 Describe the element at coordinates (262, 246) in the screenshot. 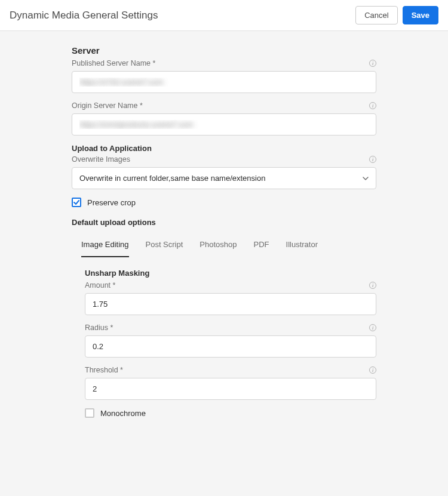

I see `tab-pdf: PDF` at that location.